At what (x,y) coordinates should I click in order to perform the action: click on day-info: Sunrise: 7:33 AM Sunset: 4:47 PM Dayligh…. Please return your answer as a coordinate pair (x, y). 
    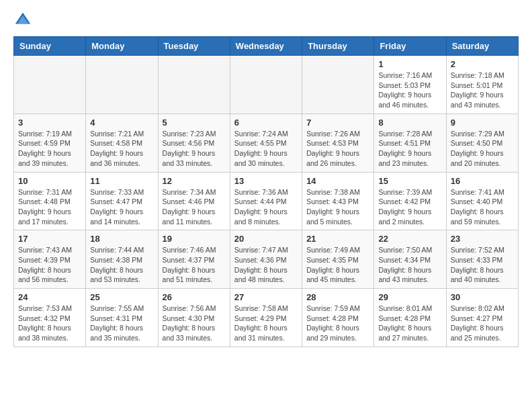
    Looking at the image, I should click on (117, 207).